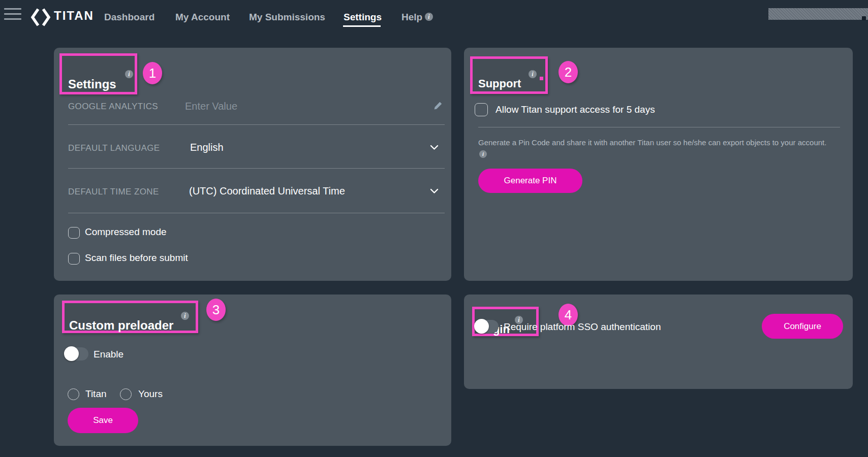  Describe the element at coordinates (150, 394) in the screenshot. I see `radio-yours-label: Yours` at that location.